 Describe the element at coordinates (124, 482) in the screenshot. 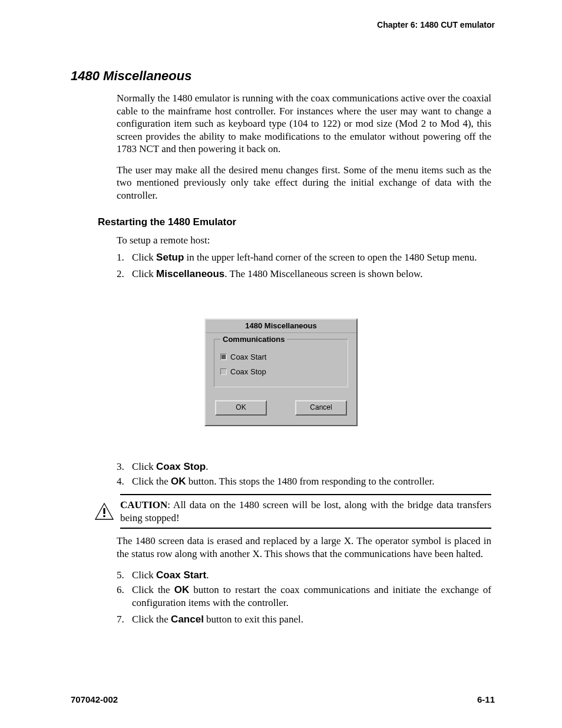

I see `step-number: 4.` at that location.